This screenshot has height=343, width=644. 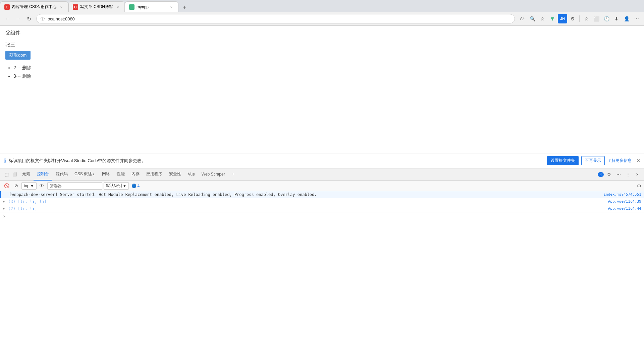 What do you see at coordinates (326, 76) in the screenshot?
I see `list-item: 3--- 删除` at bounding box center [326, 76].